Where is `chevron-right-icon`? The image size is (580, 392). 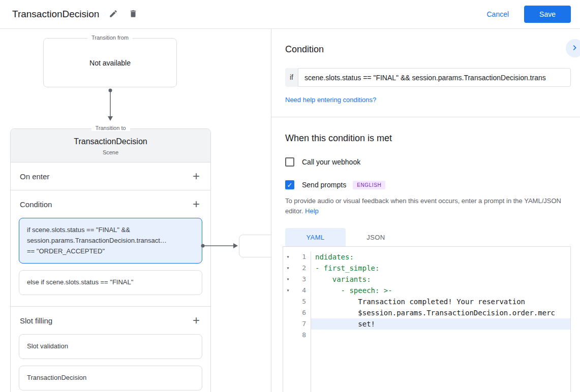 chevron-right-icon is located at coordinates (575, 49).